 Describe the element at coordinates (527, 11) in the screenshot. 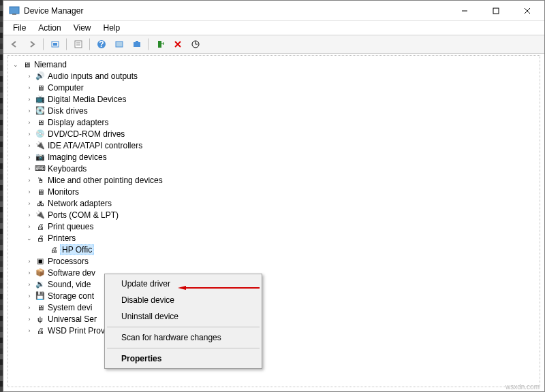

I see `close-button` at that location.